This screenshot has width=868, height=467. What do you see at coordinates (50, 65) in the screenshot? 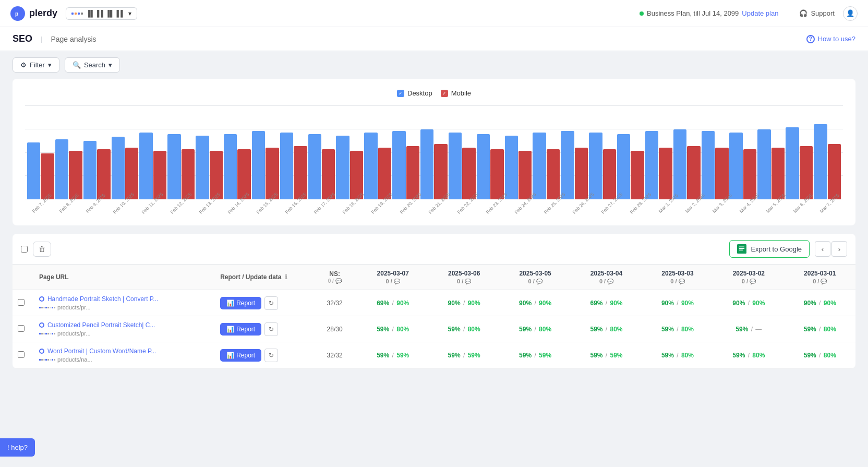
I see `filter-chevron-icon: ▾` at bounding box center [50, 65].